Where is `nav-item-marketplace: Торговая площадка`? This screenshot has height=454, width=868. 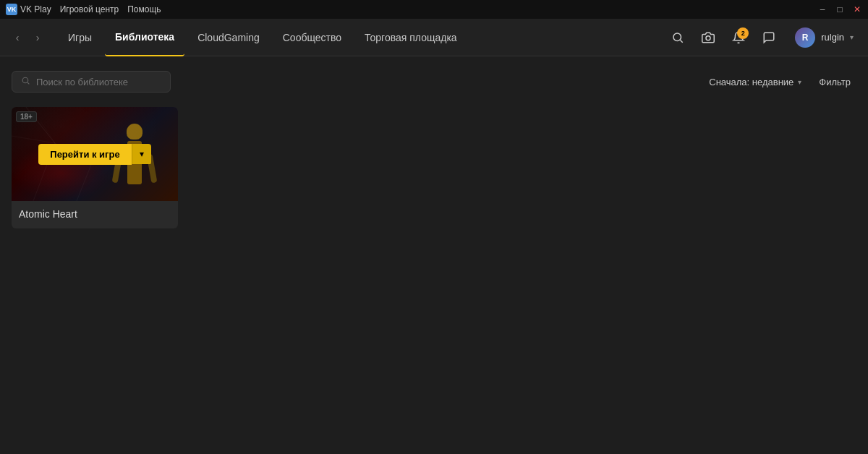
nav-item-marketplace: Торговая площадка is located at coordinates (411, 38).